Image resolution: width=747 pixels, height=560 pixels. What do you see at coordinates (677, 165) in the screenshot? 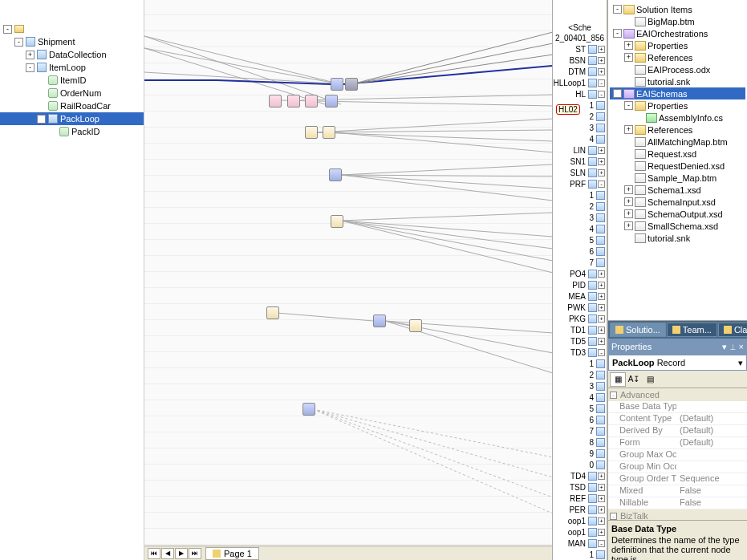
I see `solution-item-requestdenied-xsd: RequestDenied.xsd` at bounding box center [677, 165].